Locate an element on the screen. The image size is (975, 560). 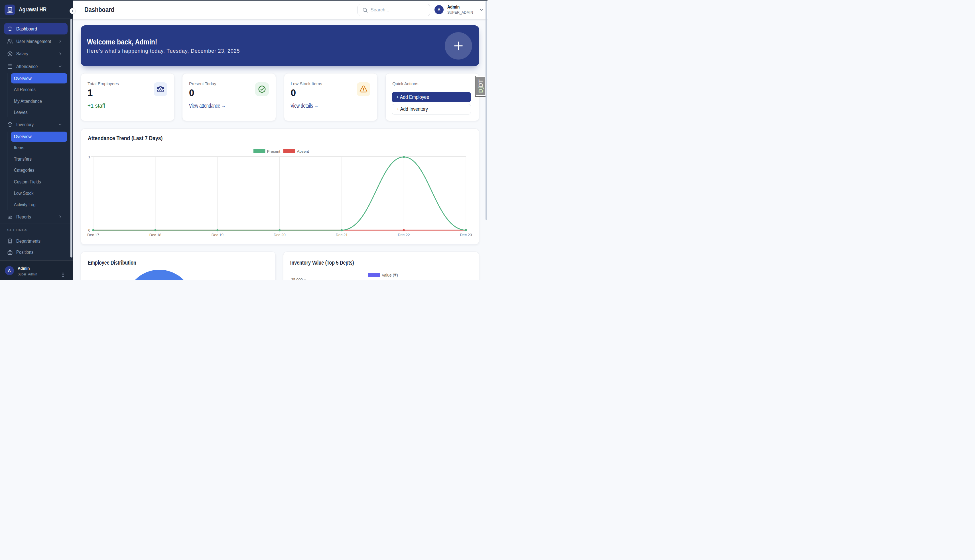
svg-text: Dec 23 is located at coordinates (466, 235).